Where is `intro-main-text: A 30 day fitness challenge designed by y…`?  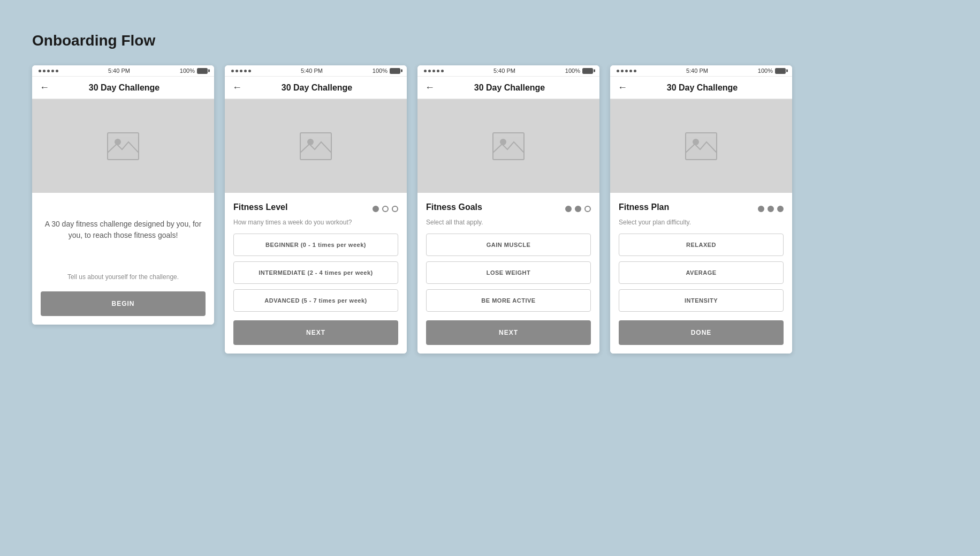
intro-main-text: A 30 day fitness challenge designed by y… is located at coordinates (123, 230).